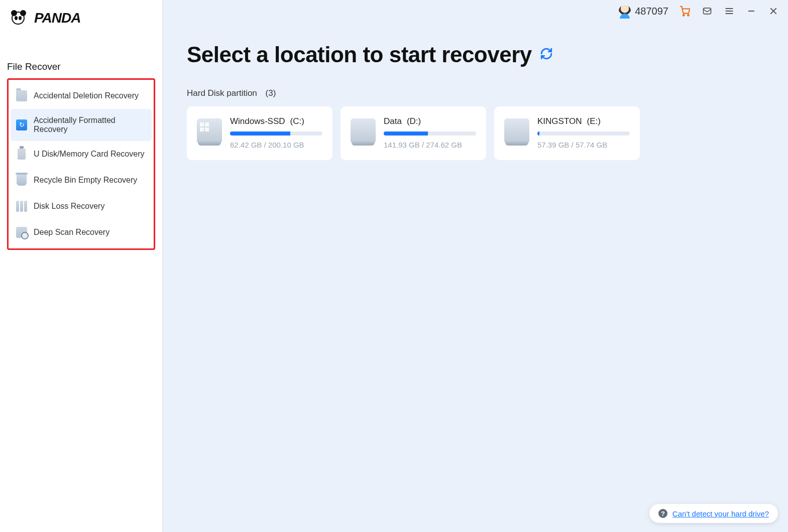 This screenshot has width=788, height=532. I want to click on usb-icon, so click(22, 154).